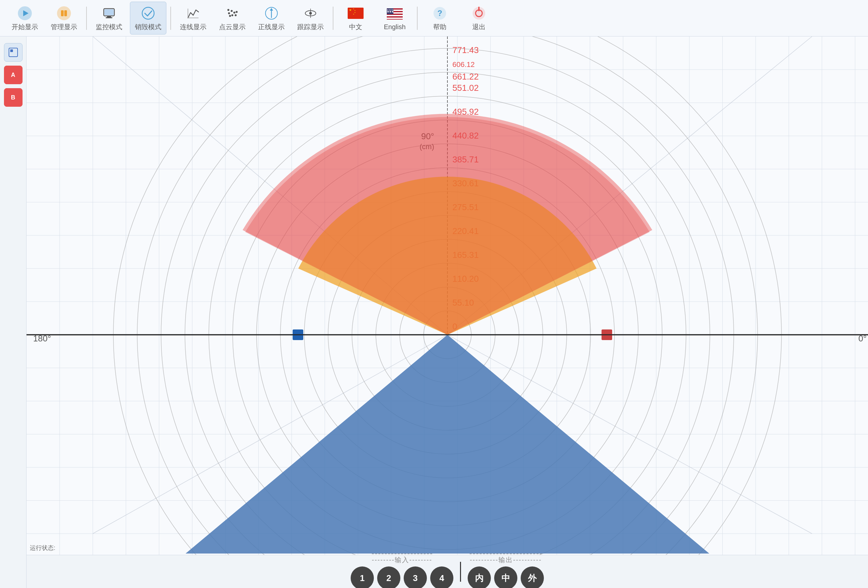 This screenshot has width=868, height=588. Describe the element at coordinates (362, 577) in the screenshot. I see `input-btn-1: 1` at that location.